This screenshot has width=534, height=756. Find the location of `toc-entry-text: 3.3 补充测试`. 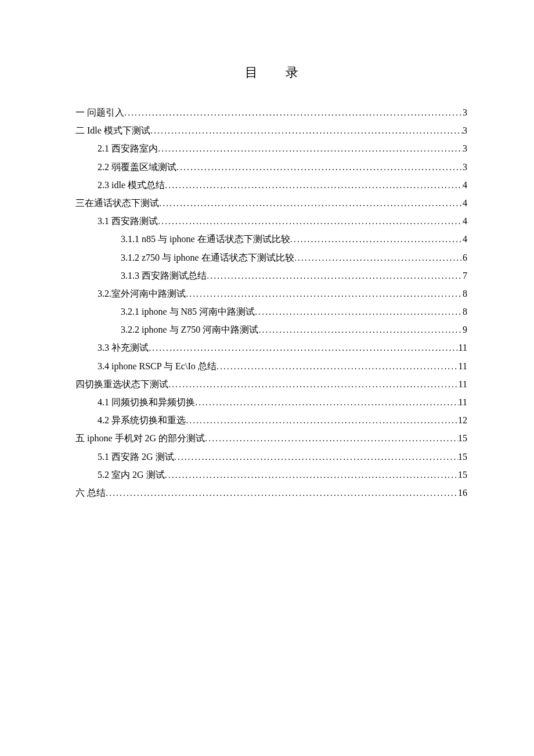

toc-entry-text: 3.3 补充测试 is located at coordinates (123, 347).